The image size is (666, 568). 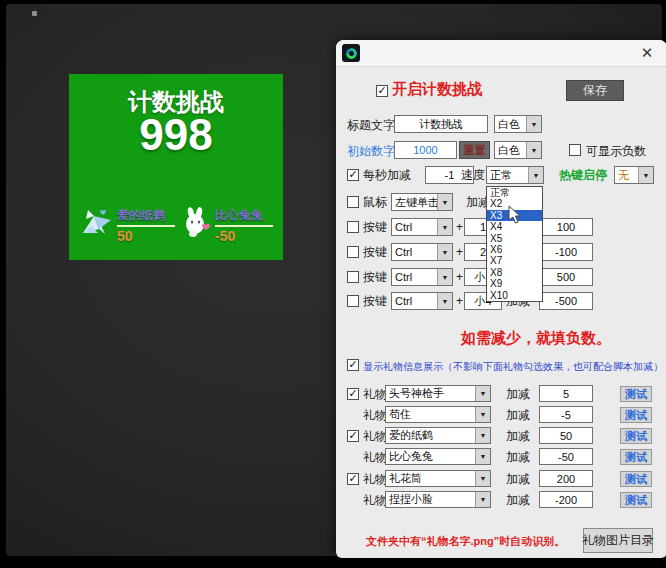 What do you see at coordinates (518, 479) in the screenshot?
I see `gift5-adjust-label: 加减` at bounding box center [518, 479].